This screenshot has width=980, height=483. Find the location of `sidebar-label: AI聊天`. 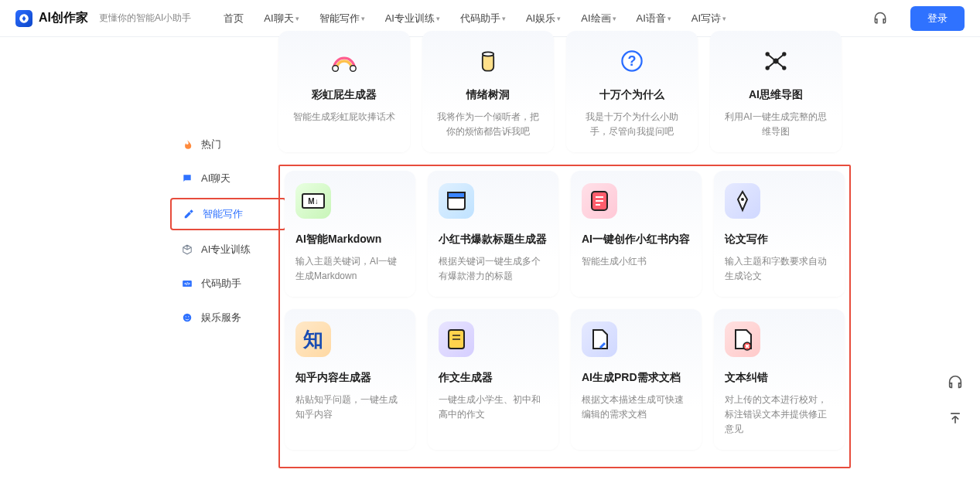

sidebar-label: AI聊天 is located at coordinates (216, 179).